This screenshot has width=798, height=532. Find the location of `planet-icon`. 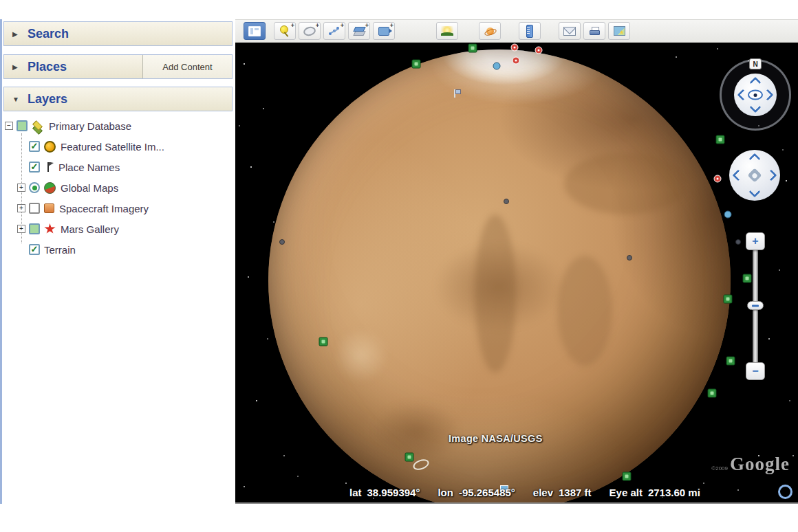

planet-icon is located at coordinates (490, 32).